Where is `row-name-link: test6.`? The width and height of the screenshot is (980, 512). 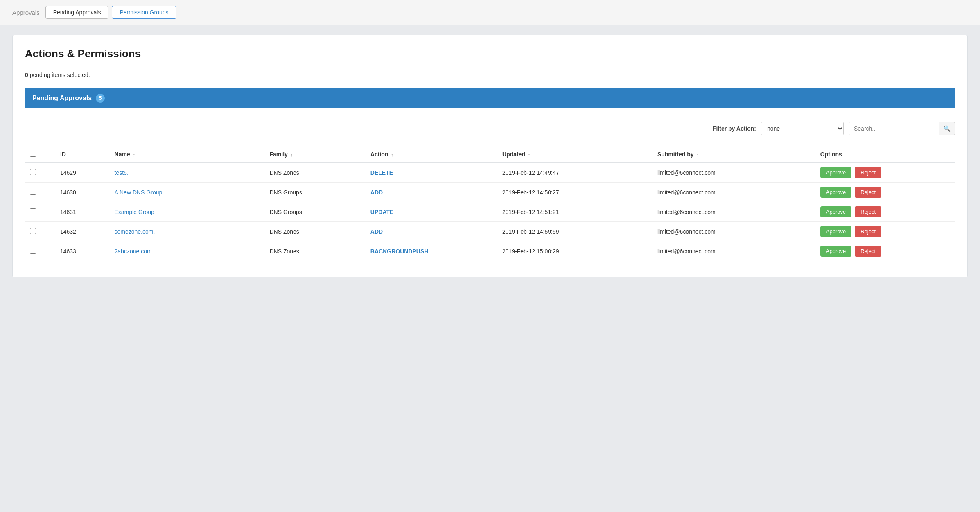 row-name-link: test6. is located at coordinates (122, 173).